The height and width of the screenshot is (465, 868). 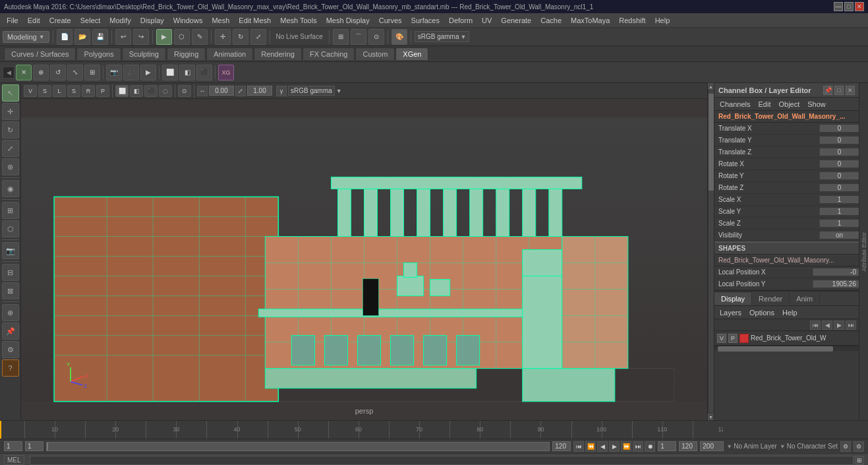 I want to click on channel-value-9: on, so click(x=839, y=235).